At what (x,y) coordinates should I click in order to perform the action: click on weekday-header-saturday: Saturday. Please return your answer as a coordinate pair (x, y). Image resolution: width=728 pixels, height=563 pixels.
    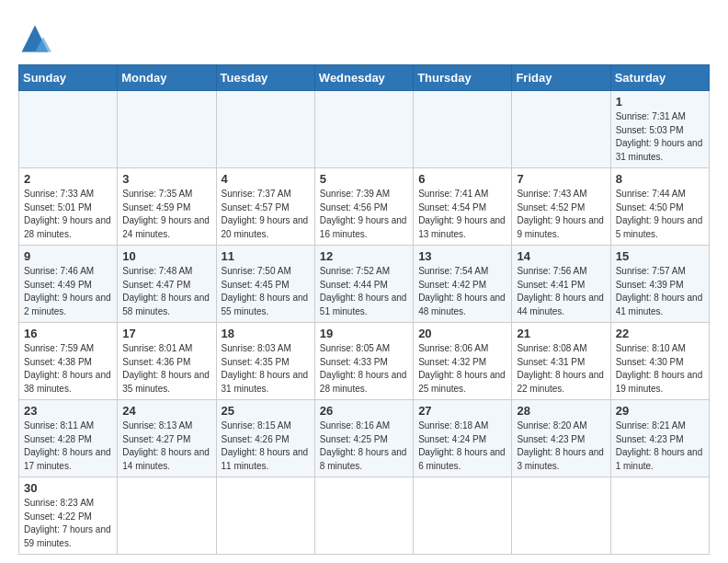
    Looking at the image, I should click on (660, 78).